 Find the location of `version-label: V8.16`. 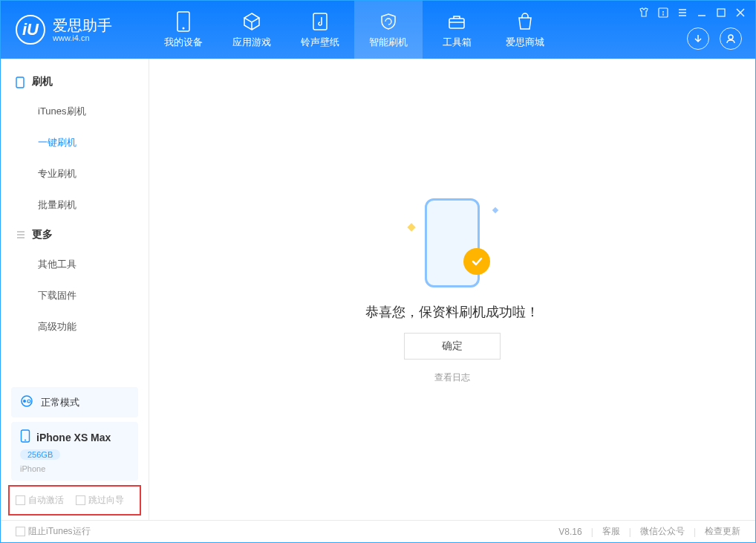

version-label: V8.16 is located at coordinates (570, 532).